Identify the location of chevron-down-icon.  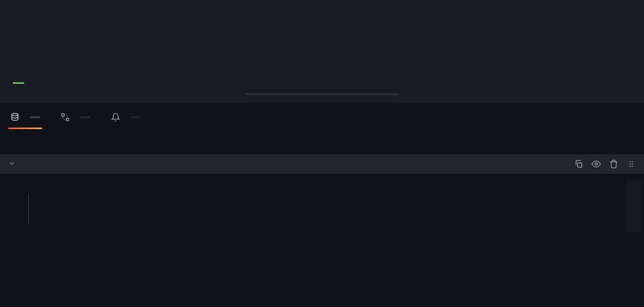
(12, 165).